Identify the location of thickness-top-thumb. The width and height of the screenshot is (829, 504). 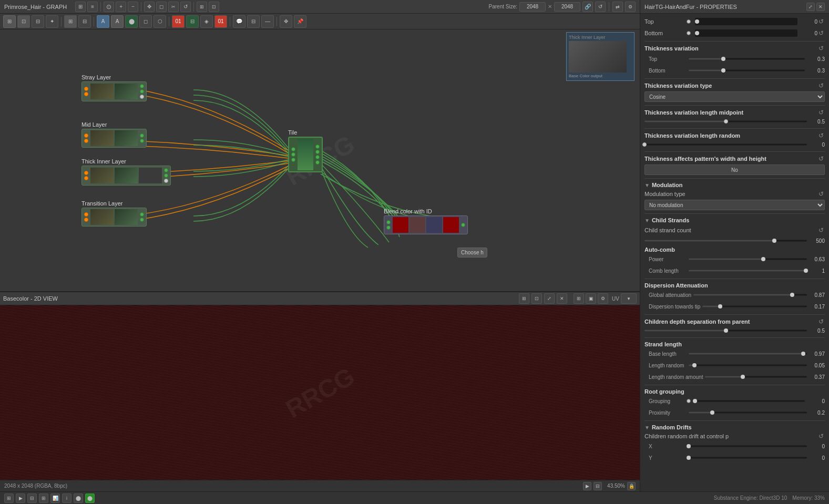
(723, 59).